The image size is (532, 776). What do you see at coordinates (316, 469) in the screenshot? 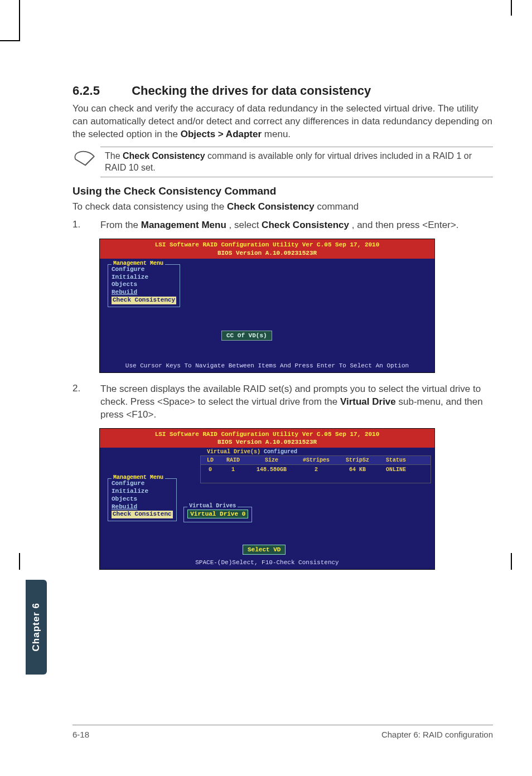
I see `vd-table: LD RAID Size #Stripes StripSz Status 0 1…` at bounding box center [316, 469].